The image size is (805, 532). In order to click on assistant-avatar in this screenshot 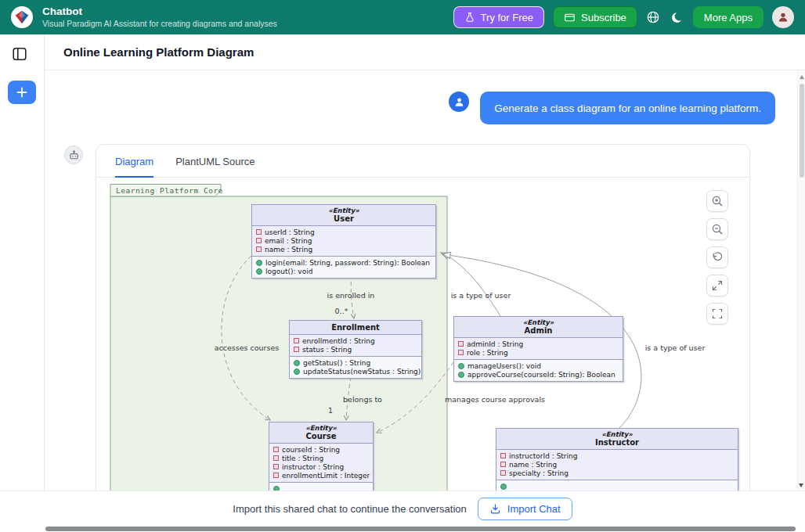, I will do `click(74, 155)`.